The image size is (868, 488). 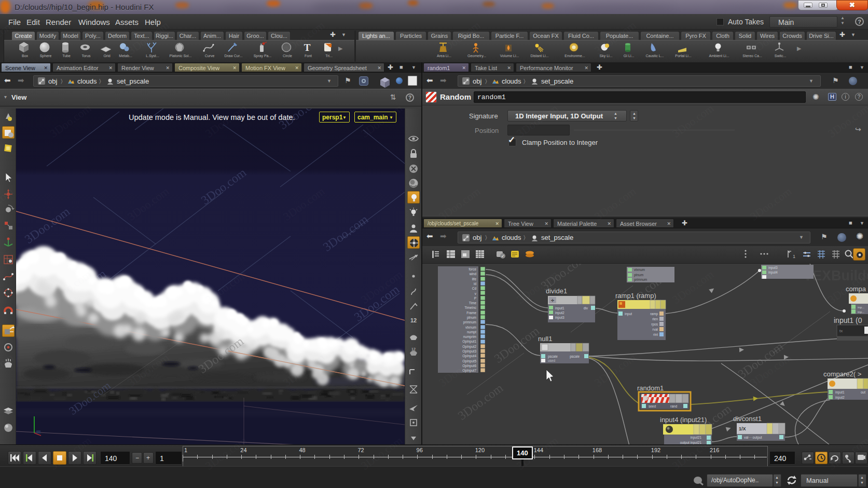 What do you see at coordinates (475, 283) in the screenshot?
I see `svg-text: id` at bounding box center [475, 283].